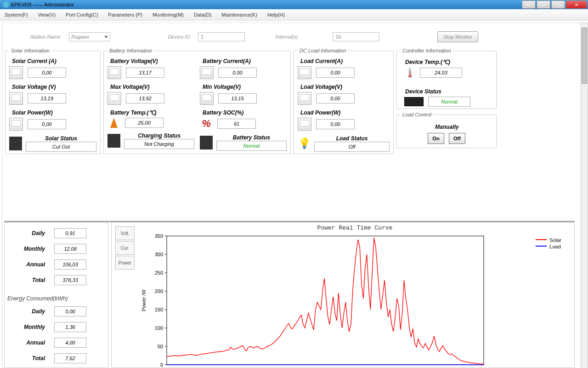 This screenshot has width=588, height=368. What do you see at coordinates (584, 56) in the screenshot?
I see `scrollbar-thumb` at bounding box center [584, 56].